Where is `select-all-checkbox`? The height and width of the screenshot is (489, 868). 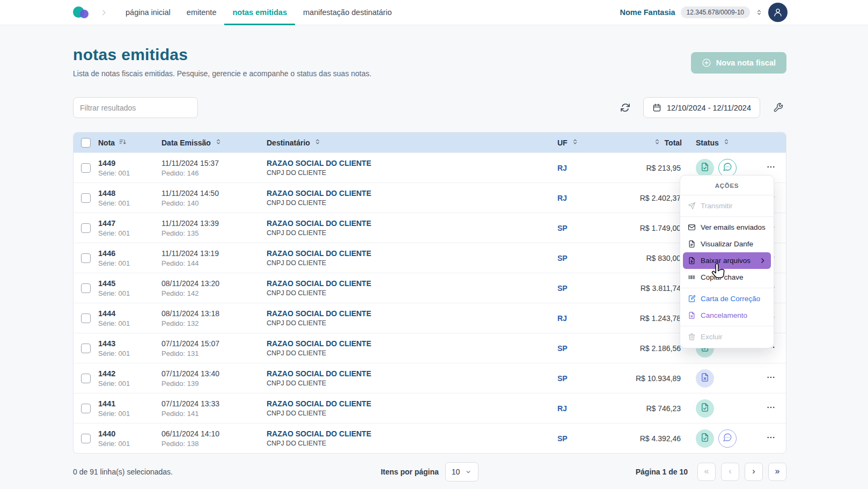
select-all-checkbox is located at coordinates (86, 143).